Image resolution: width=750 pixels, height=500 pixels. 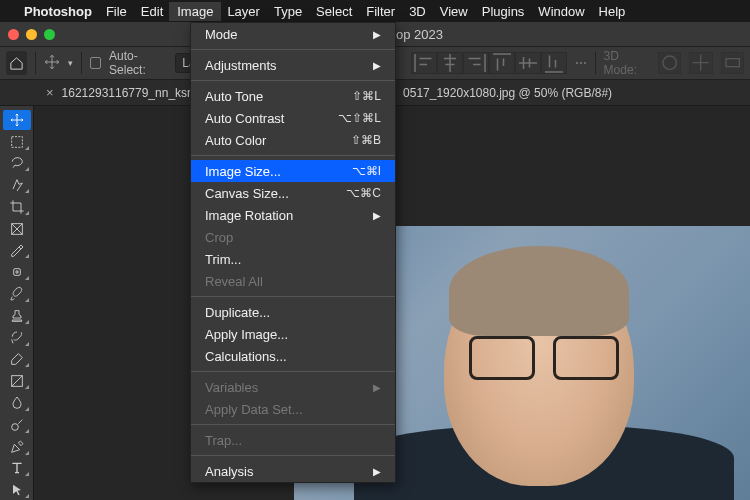 What do you see at coordinates (234, 282) in the screenshot?
I see `menu-item-label: Reveal All` at bounding box center [234, 282].